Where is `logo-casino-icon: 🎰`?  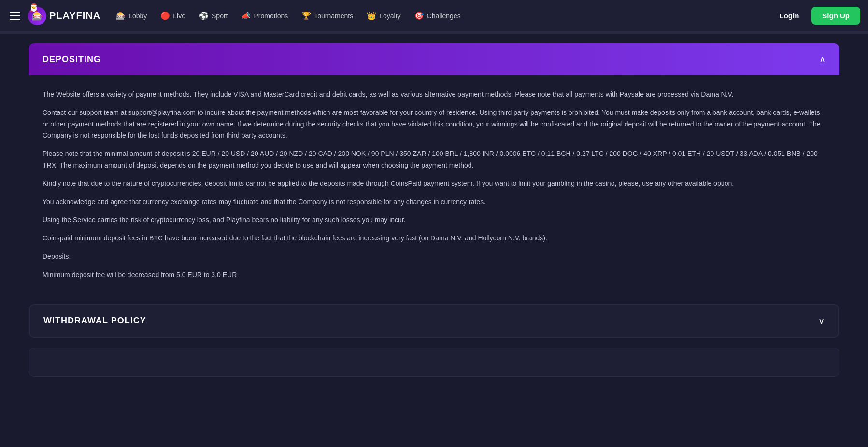
logo-casino-icon: 🎰 is located at coordinates (37, 16).